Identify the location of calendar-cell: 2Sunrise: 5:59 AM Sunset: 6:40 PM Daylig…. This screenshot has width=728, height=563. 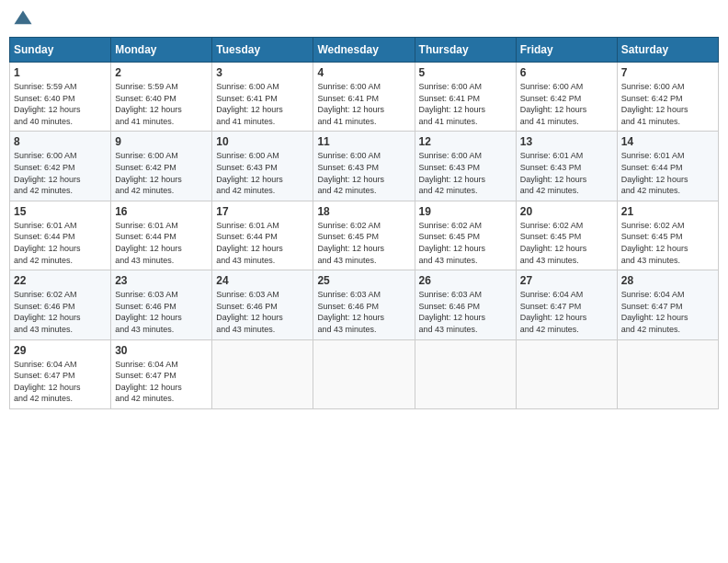
(162, 98).